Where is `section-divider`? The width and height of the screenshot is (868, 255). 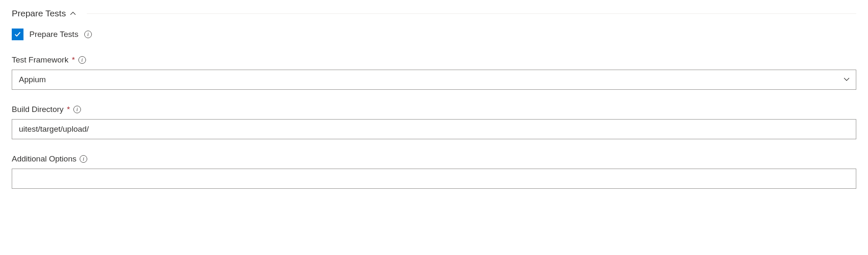 section-divider is located at coordinates (471, 13).